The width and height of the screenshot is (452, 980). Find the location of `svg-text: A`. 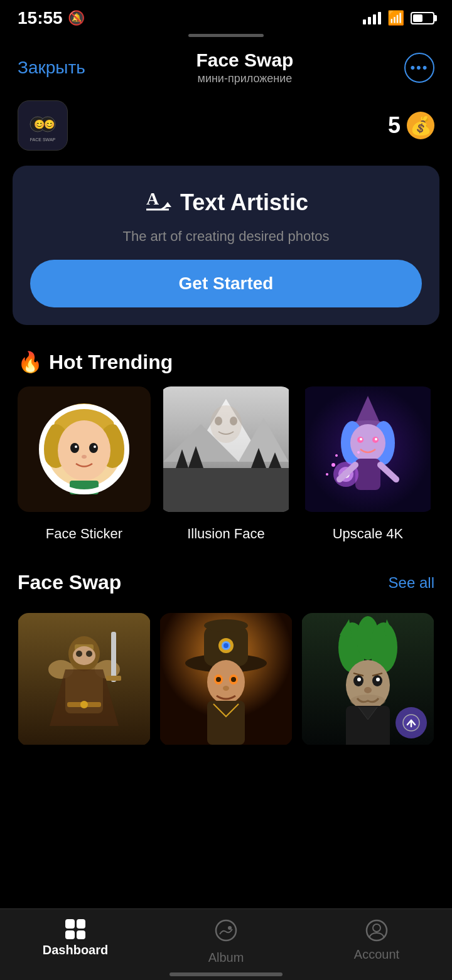

svg-text: A is located at coordinates (153, 198).